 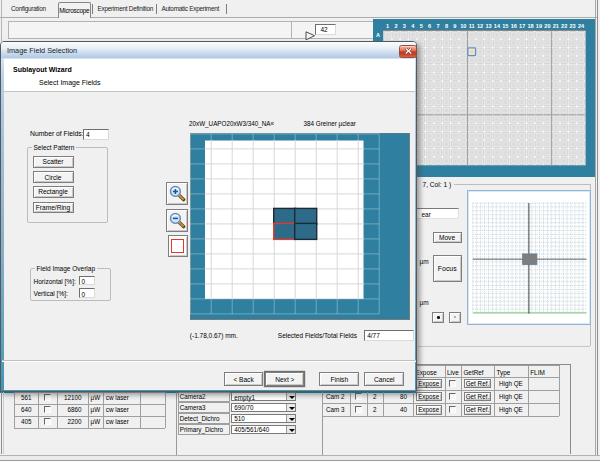 I want to click on finish-button: Finish, so click(x=339, y=379).